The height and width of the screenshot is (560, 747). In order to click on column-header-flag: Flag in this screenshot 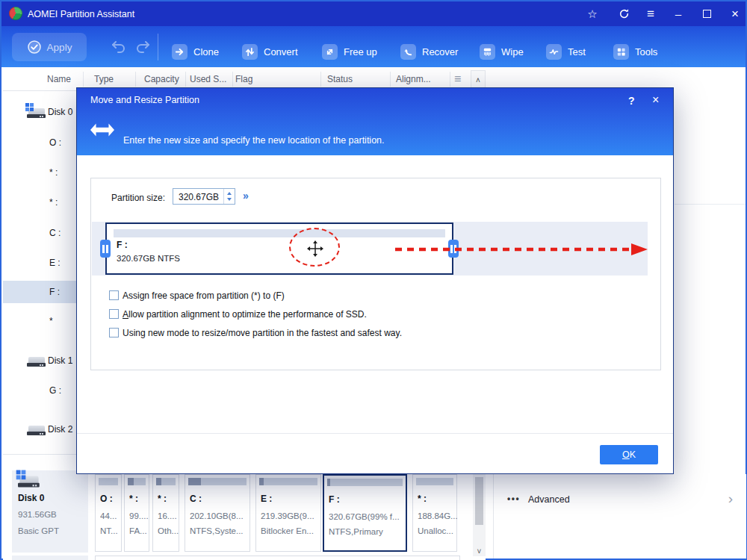, I will do `click(244, 79)`.